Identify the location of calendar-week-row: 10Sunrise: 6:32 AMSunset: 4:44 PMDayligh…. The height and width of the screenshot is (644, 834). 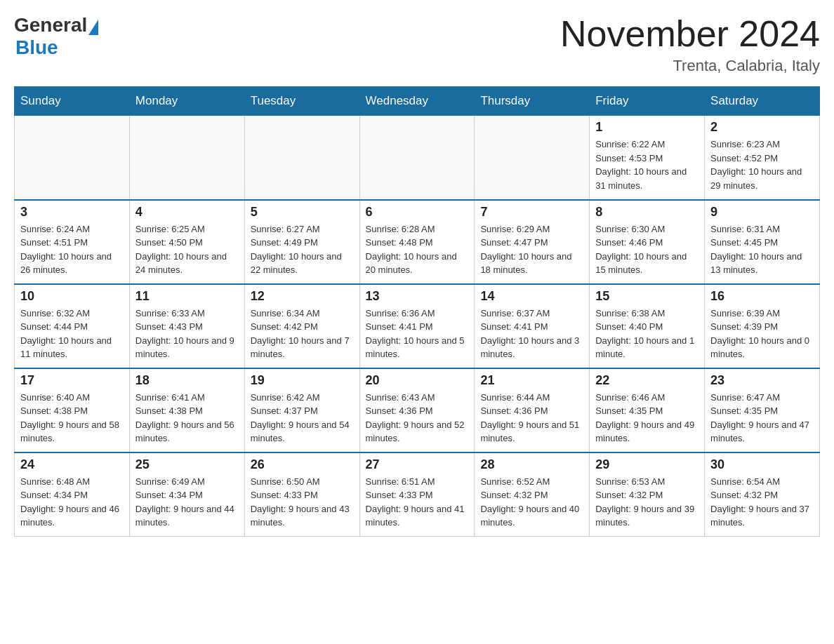
(417, 326).